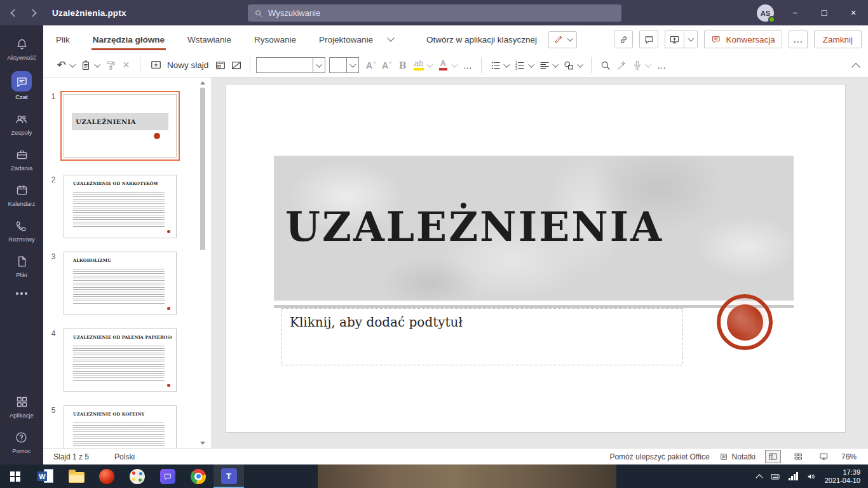  I want to click on maximize-button: □, so click(824, 13).